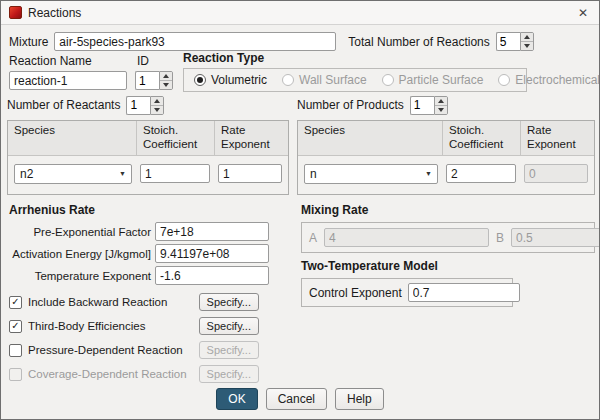 This screenshot has width=600, height=420. What do you see at coordinates (422, 106) in the screenshot?
I see `products-count-input` at bounding box center [422, 106].